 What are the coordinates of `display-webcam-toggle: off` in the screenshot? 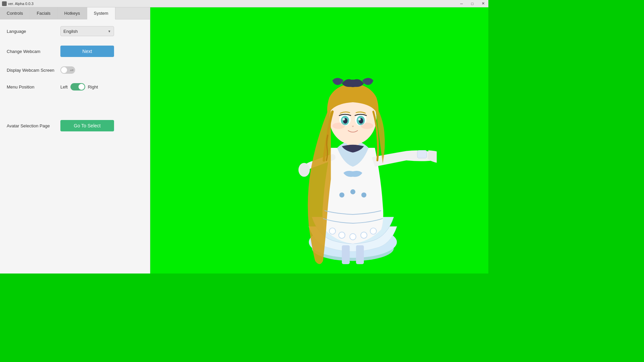 It's located at (68, 70).